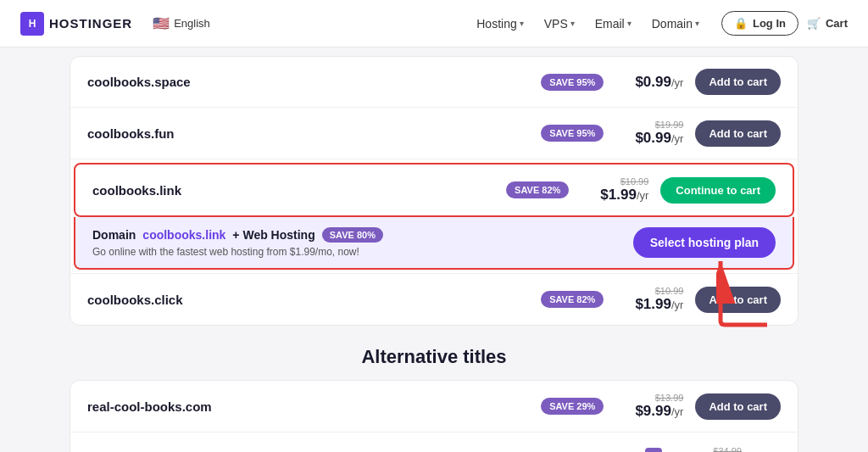  What do you see at coordinates (760, 24) in the screenshot?
I see `login-button: 🔒 Log In` at bounding box center [760, 24].